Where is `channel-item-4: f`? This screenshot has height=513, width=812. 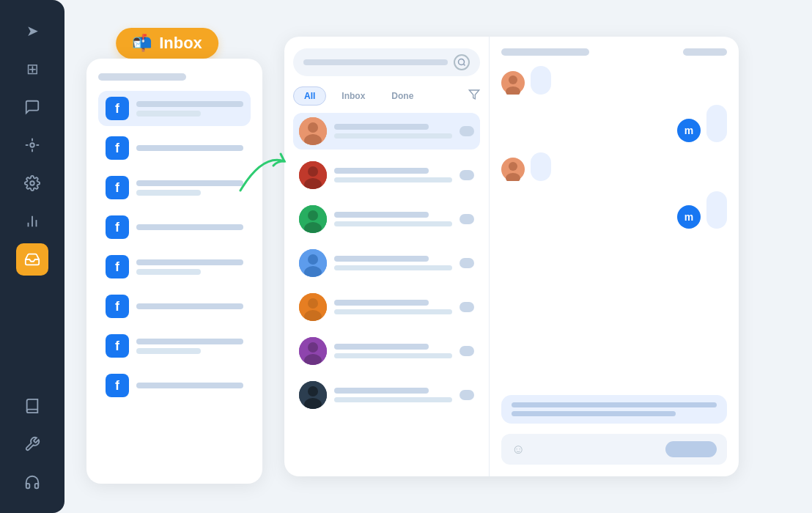 channel-item-4: f is located at coordinates (174, 227).